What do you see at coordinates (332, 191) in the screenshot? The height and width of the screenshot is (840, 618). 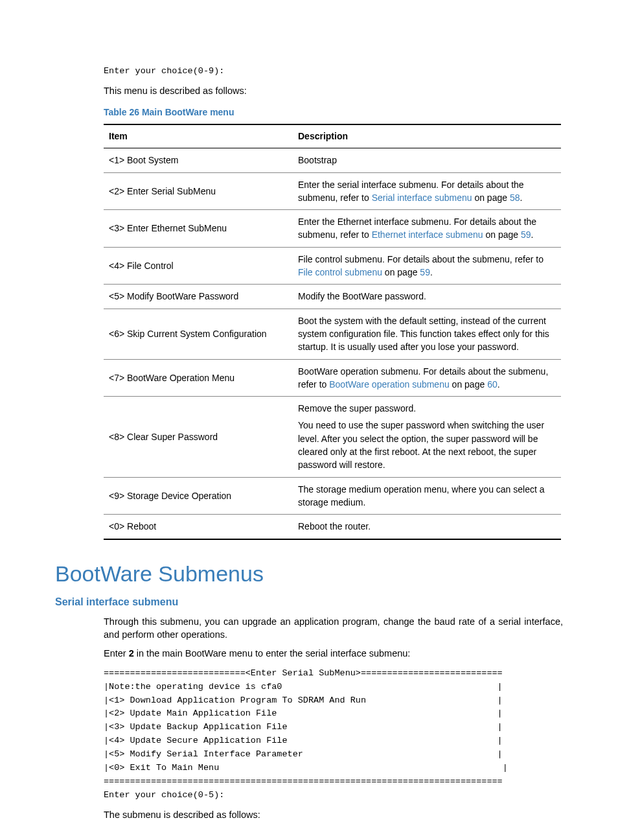 I see `table-row: <2> Enter Serial SubMenu Enter the seria…` at bounding box center [332, 191].